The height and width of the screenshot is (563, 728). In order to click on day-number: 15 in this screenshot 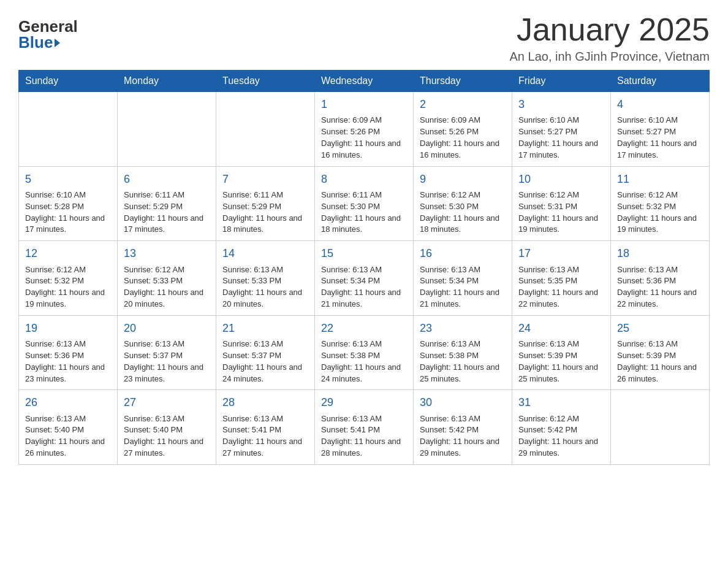, I will do `click(364, 254)`.